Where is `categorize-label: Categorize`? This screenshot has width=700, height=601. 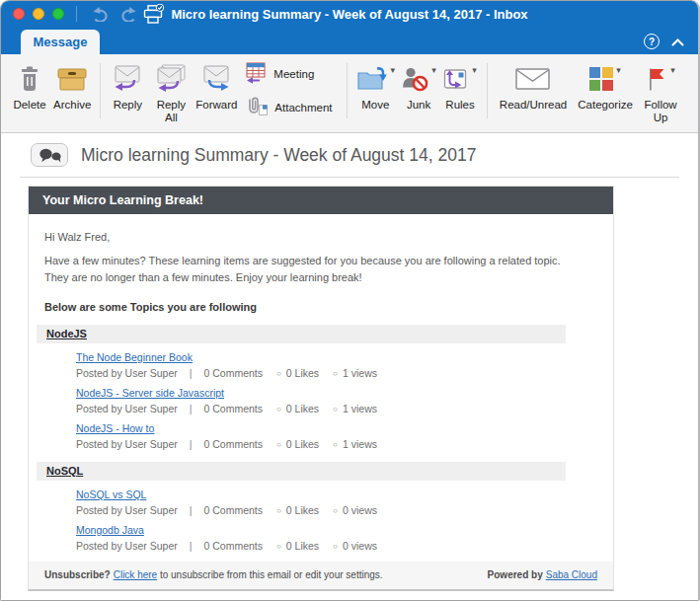
categorize-label: Categorize is located at coordinates (605, 105).